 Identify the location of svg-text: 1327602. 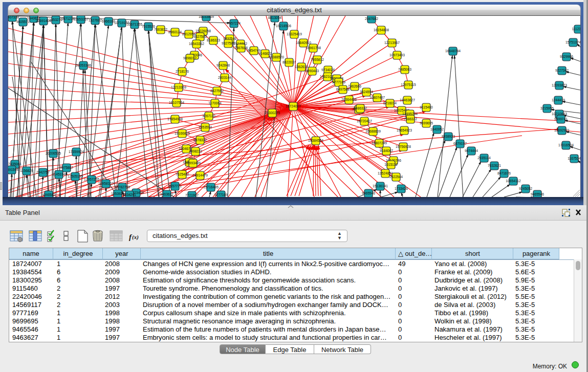
(95, 20).